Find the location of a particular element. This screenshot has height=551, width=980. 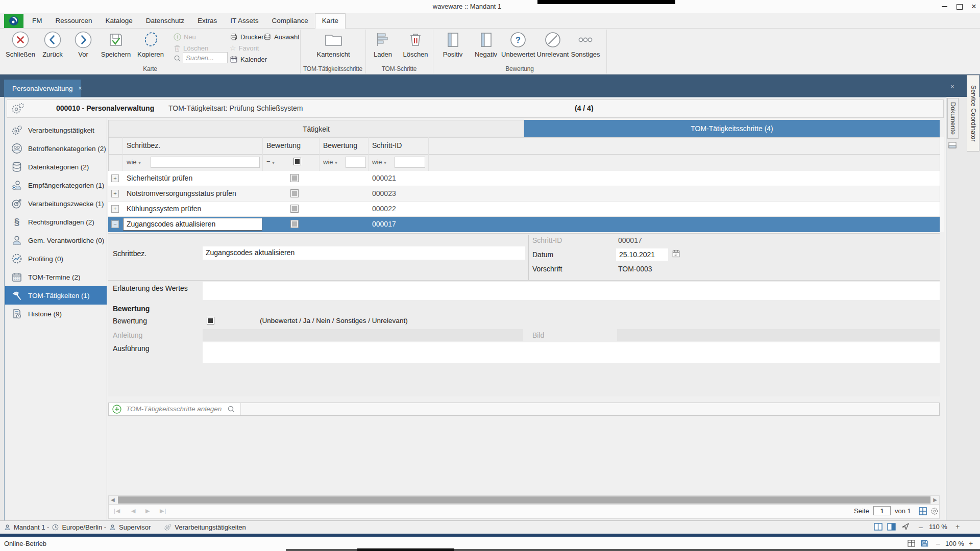

page-prev-icon: ◀ is located at coordinates (134, 511).